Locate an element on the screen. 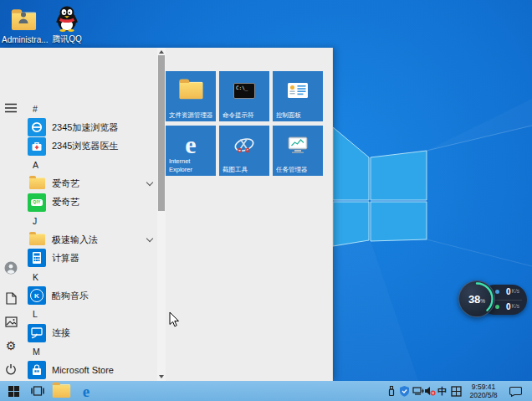 This screenshot has height=401, width=532. person-icon is located at coordinates (23, 18).